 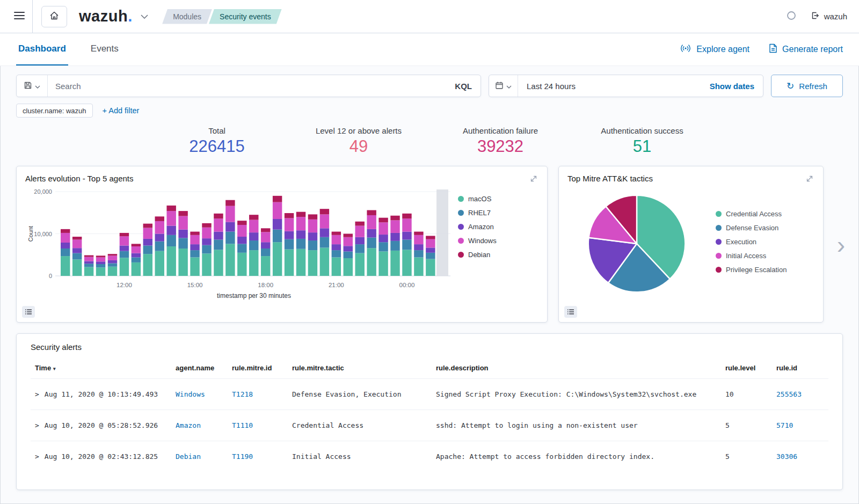 What do you see at coordinates (829, 16) in the screenshot?
I see `user-menu: wazuh` at bounding box center [829, 16].